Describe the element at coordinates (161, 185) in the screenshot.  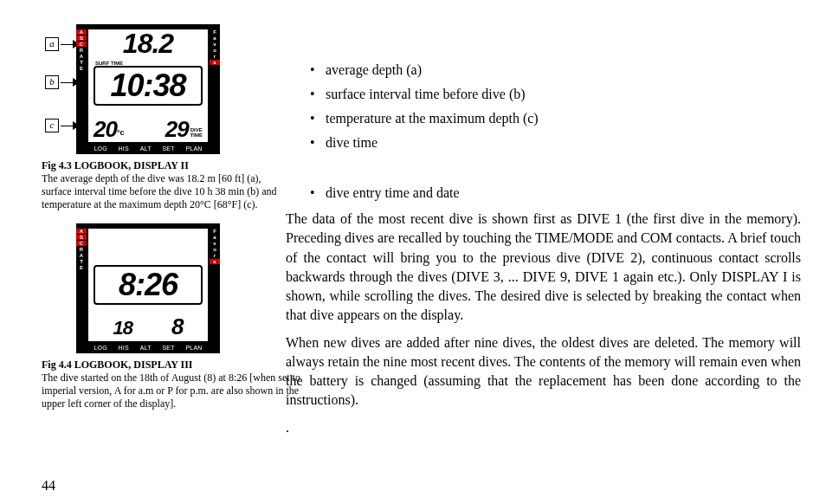
I see `figure-4-3-caption: Fig 4.3 LOGBOOK, DISPLAY II The average …` at that location.